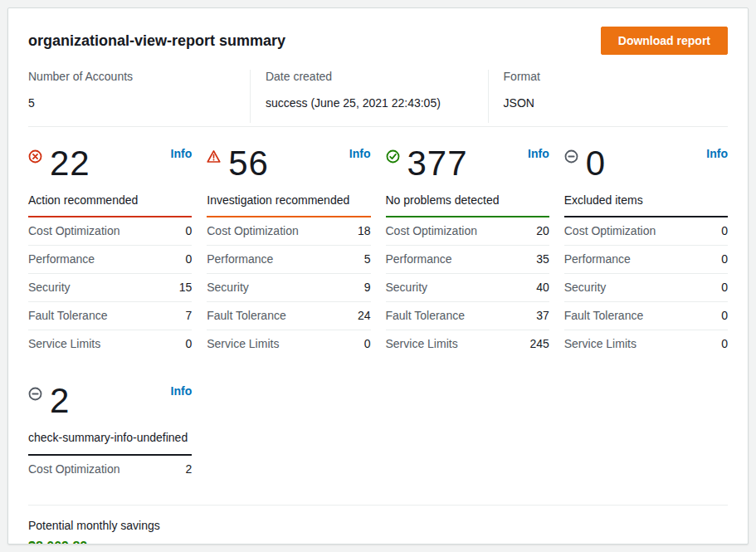  Describe the element at coordinates (616, 76) in the screenshot. I see `meta-label: Format` at that location.